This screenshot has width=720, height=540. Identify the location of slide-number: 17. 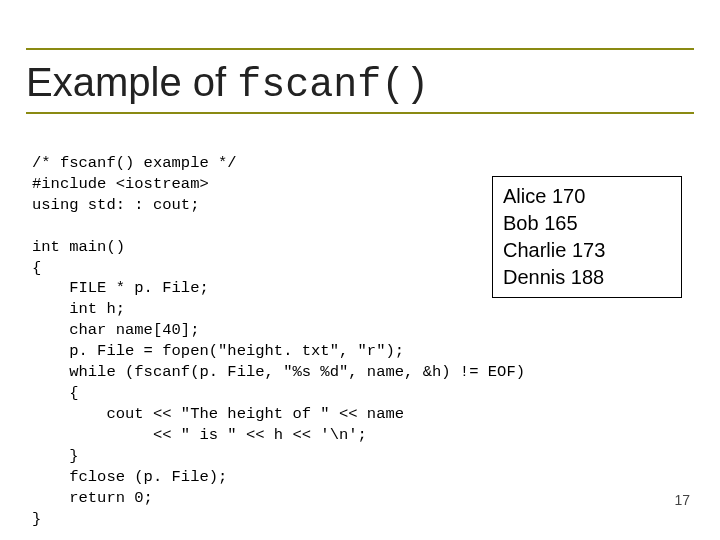
(682, 500).